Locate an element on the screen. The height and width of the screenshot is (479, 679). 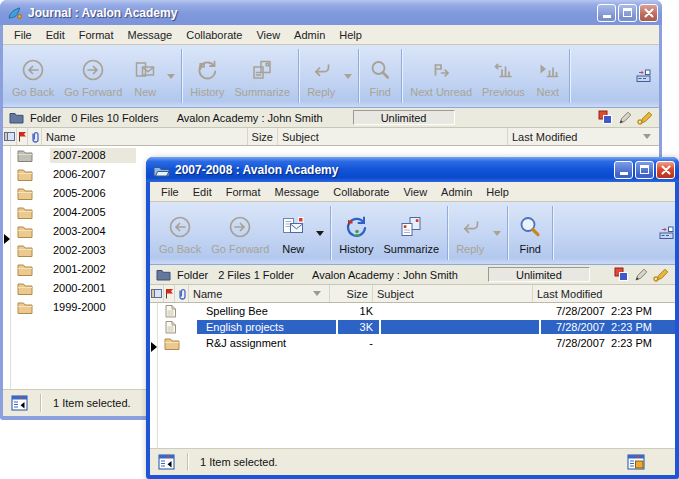
next-unread-button: Next Unread is located at coordinates (441, 76).